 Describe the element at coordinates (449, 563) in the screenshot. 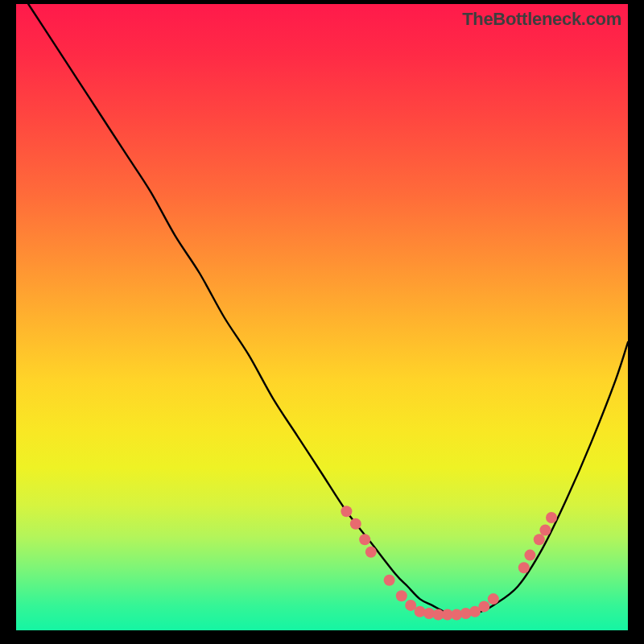

I see `marker-group` at that location.